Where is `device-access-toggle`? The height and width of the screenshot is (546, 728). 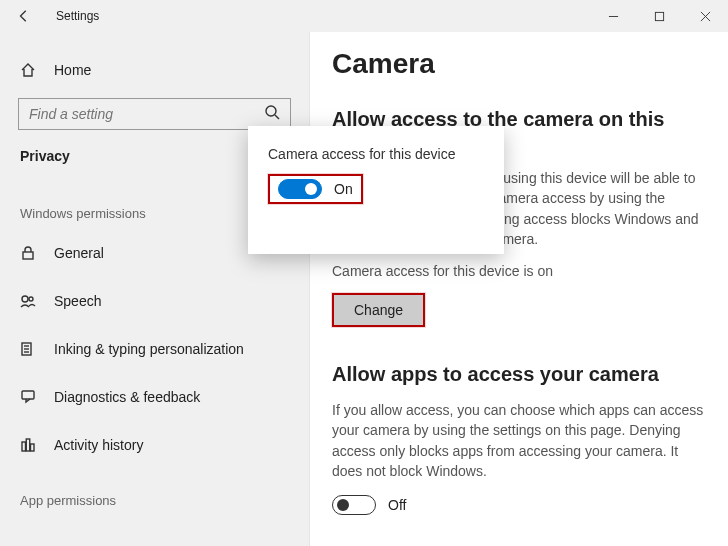
device-access-toggle is located at coordinates (300, 189).